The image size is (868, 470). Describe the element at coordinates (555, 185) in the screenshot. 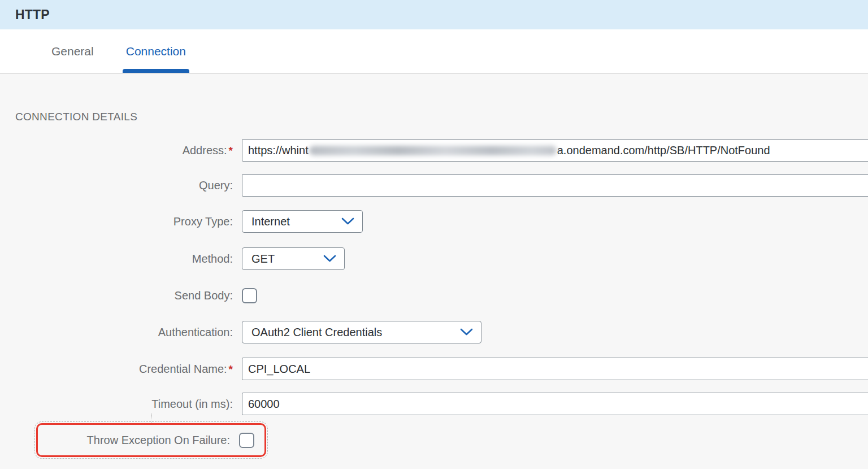

I see `query-input` at that location.